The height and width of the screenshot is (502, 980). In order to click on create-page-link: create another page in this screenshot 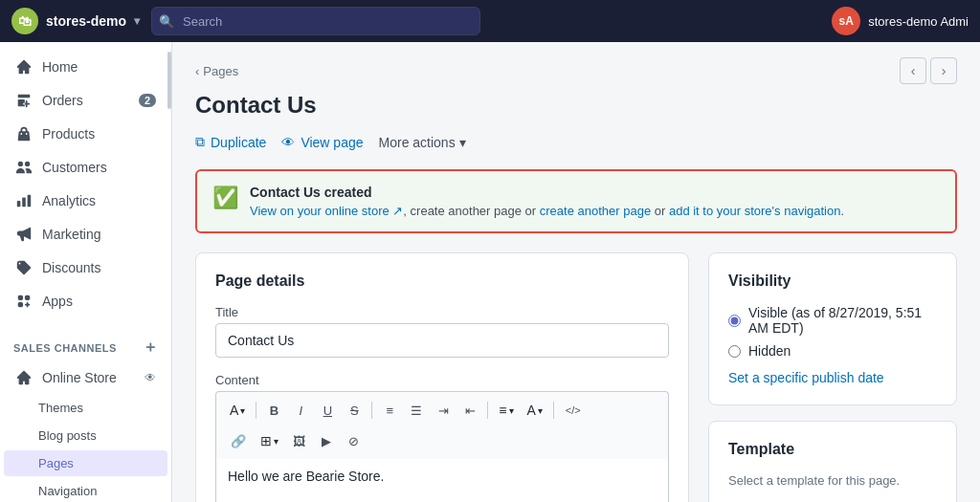, I will do `click(595, 210)`.